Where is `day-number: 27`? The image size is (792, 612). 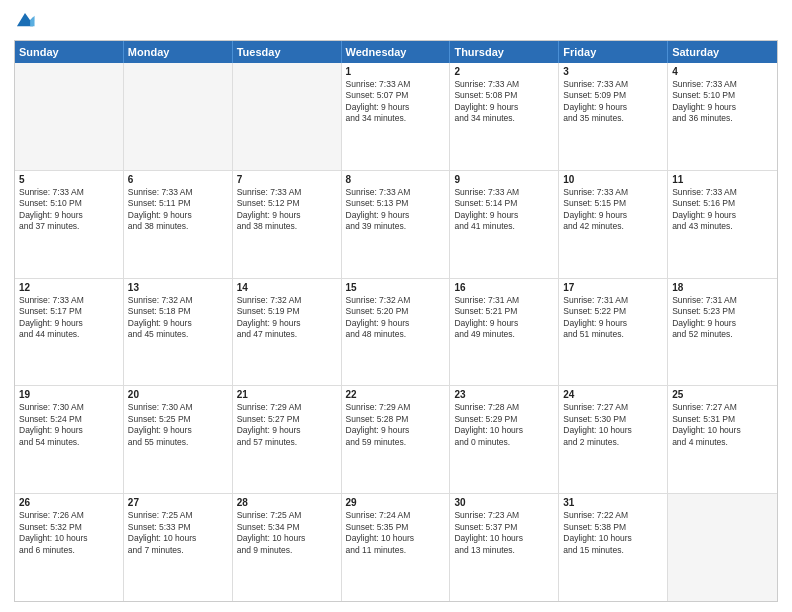
day-number: 27 is located at coordinates (178, 502).